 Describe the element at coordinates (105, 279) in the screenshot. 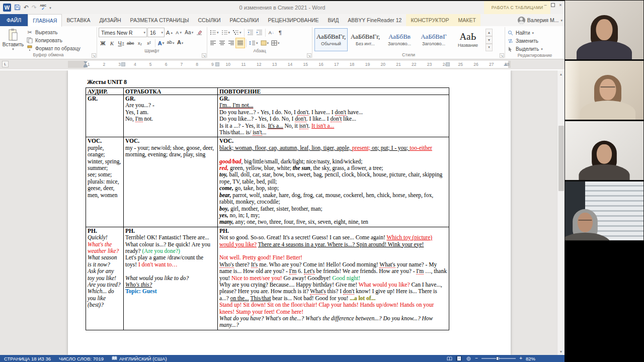

I see `table-cell: PH.Quickly!What's the weather like?What …` at that location.